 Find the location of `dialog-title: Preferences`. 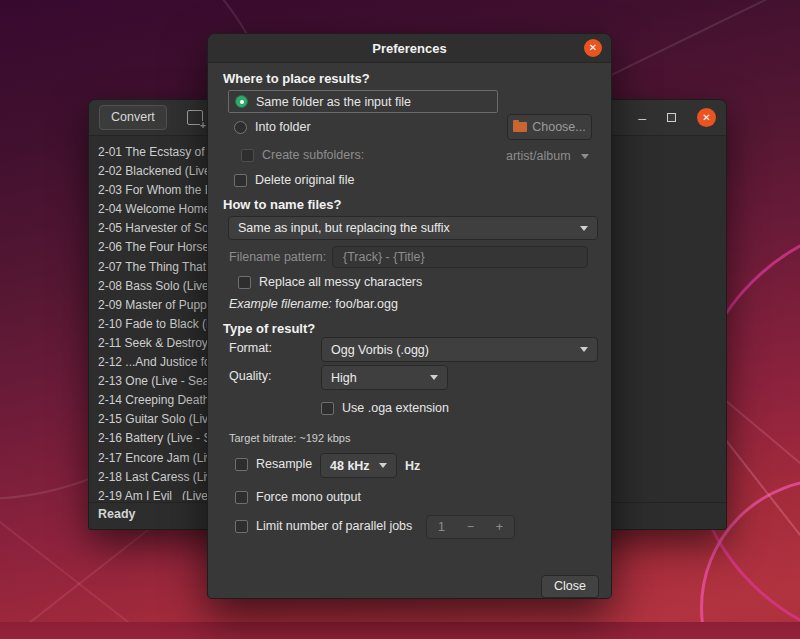

dialog-title: Preferences is located at coordinates (409, 48).